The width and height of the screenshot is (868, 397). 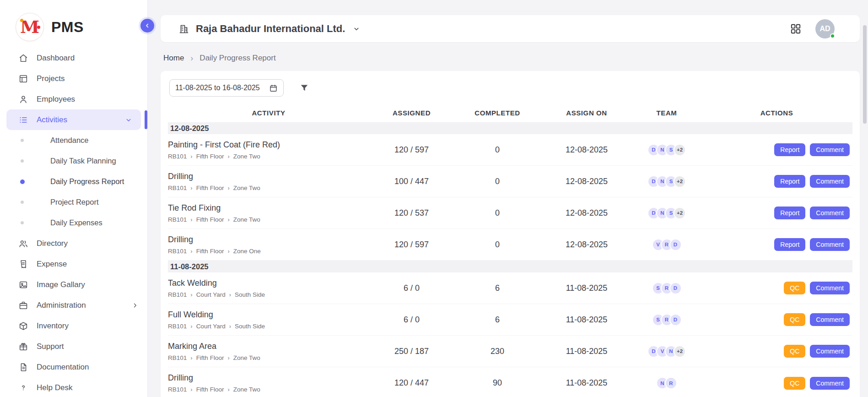 What do you see at coordinates (510, 245) in the screenshot?
I see `table-row: Drilling RB101 Fifth Floor Zone One 120 …` at bounding box center [510, 245].